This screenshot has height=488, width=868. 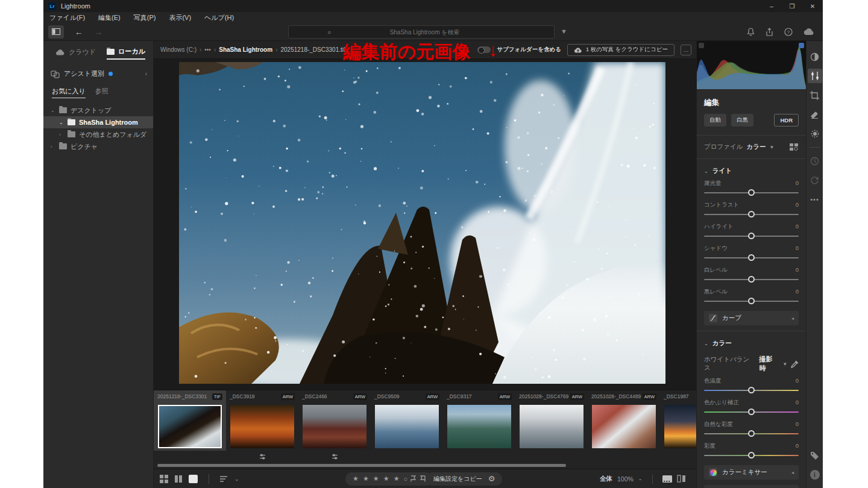 I want to click on help-icon: ?, so click(x=788, y=32).